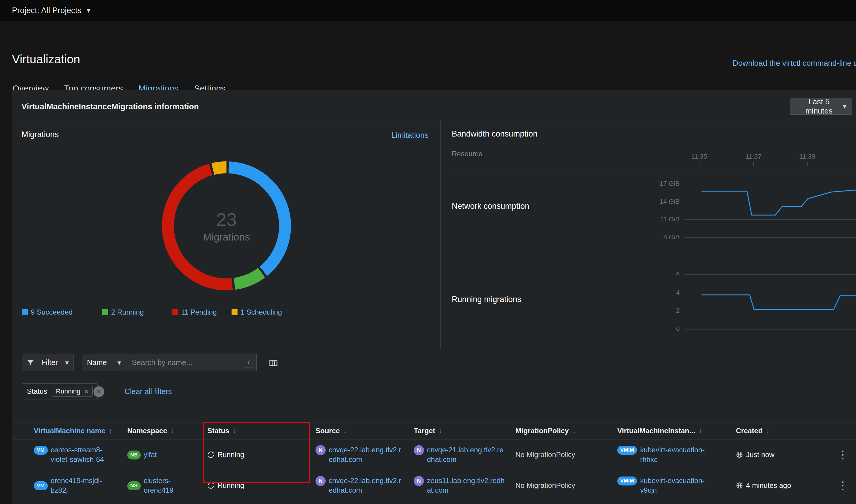  I want to click on col-header-namespace: Namespace ↕, so click(167, 431).